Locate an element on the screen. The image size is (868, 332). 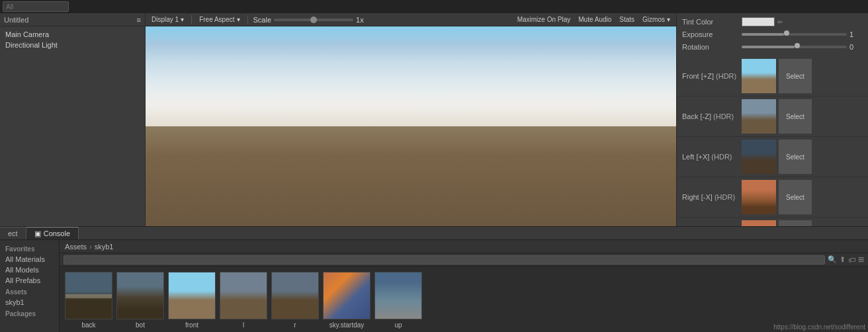
rotation-slider-thumb is located at coordinates (797, 46).